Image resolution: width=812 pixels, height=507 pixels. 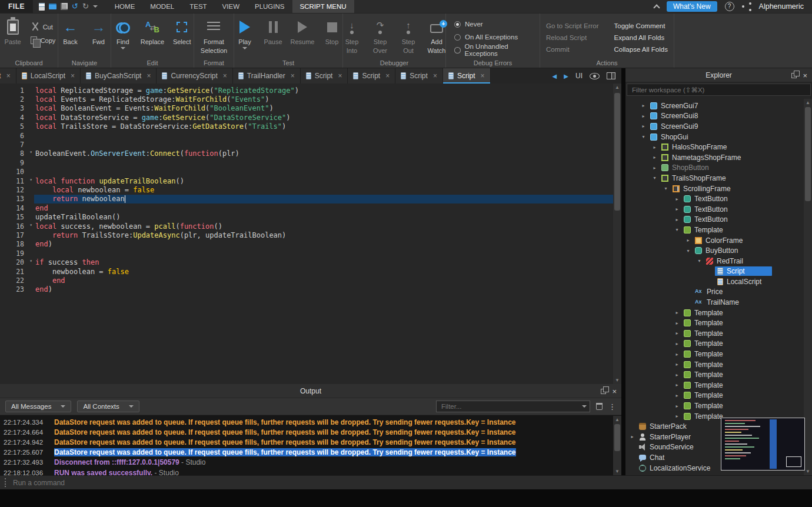 I want to click on undo-icon: ↺, so click(x=75, y=6).